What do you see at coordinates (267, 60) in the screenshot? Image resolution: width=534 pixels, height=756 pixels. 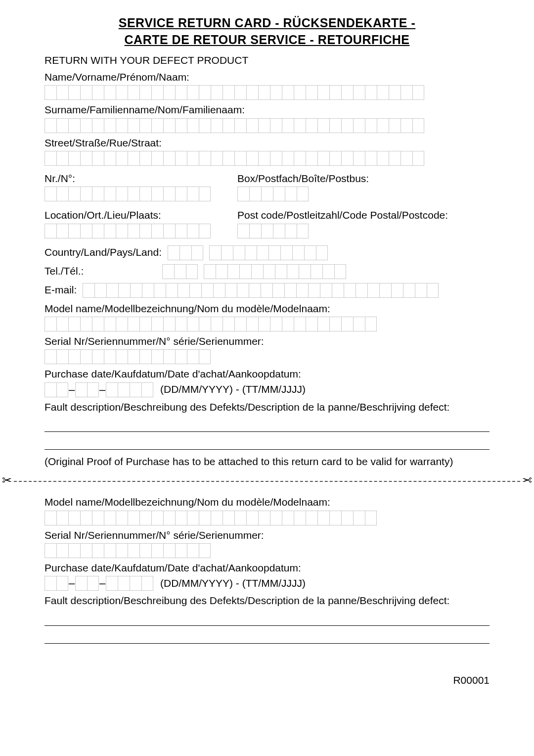 I see `return-with-text: RETURN WITH YOUR DEFECT PRODUCT` at bounding box center [267, 60].